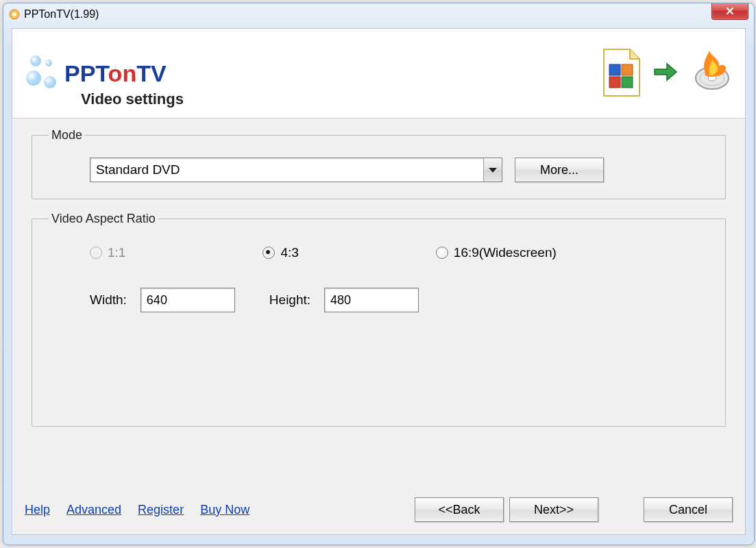  What do you see at coordinates (286, 170) in the screenshot?
I see `mode-selected-value: Standard DVD` at bounding box center [286, 170].